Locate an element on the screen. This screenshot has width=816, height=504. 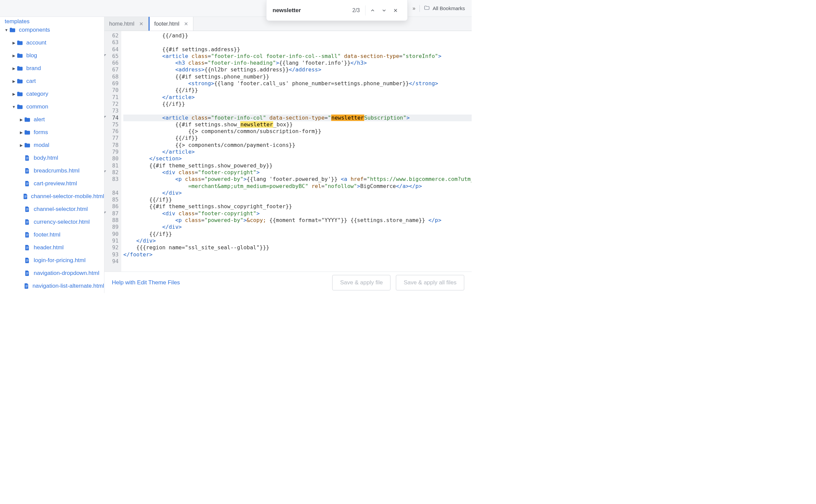
tree-folder: ▶account is located at coordinates (52, 43).